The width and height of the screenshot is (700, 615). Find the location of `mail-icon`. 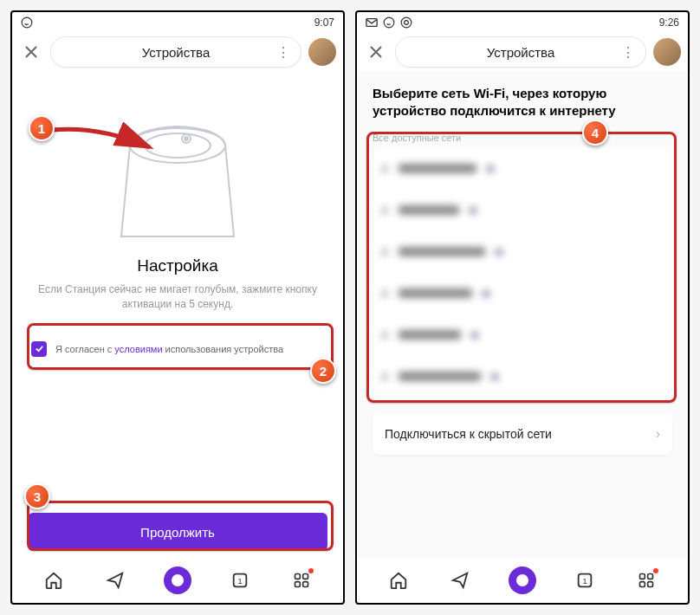

mail-icon is located at coordinates (372, 23).